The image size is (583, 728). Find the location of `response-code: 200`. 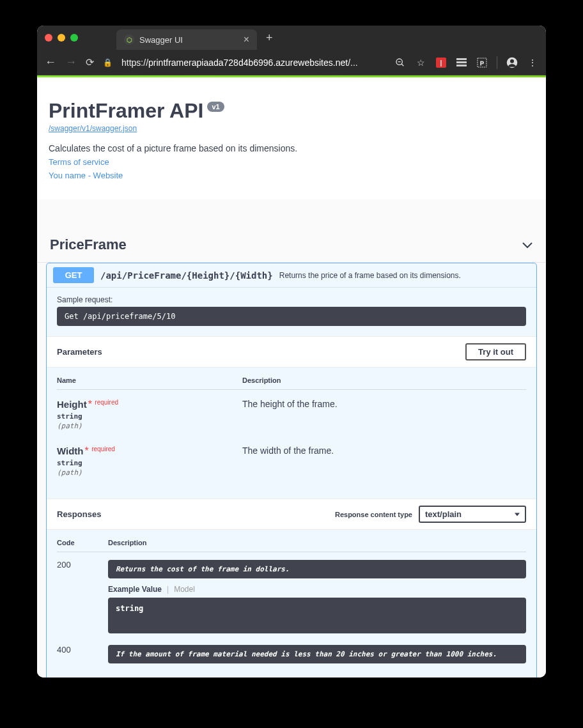

response-code: 200 is located at coordinates (82, 565).